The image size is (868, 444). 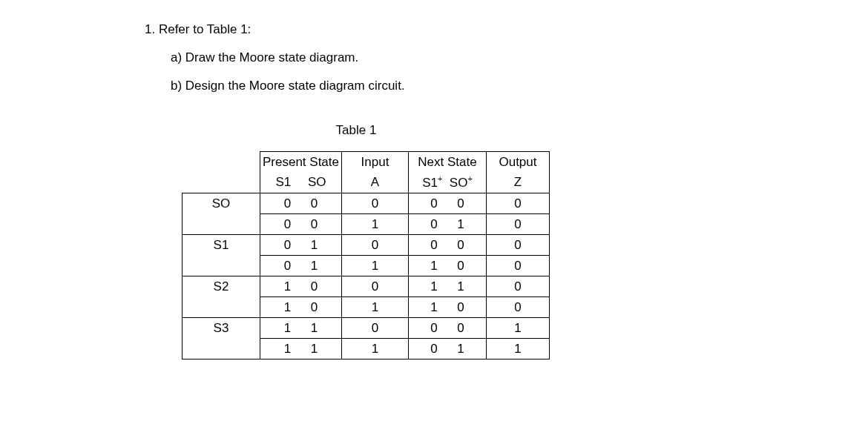 I want to click on table-caption: Table 1, so click(x=356, y=130).